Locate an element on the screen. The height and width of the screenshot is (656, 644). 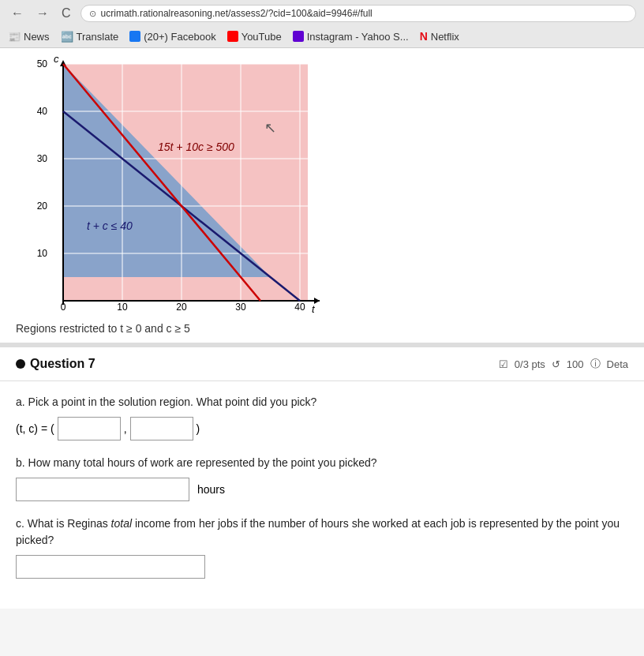
translate-icon: 🔤 is located at coordinates (67, 36).